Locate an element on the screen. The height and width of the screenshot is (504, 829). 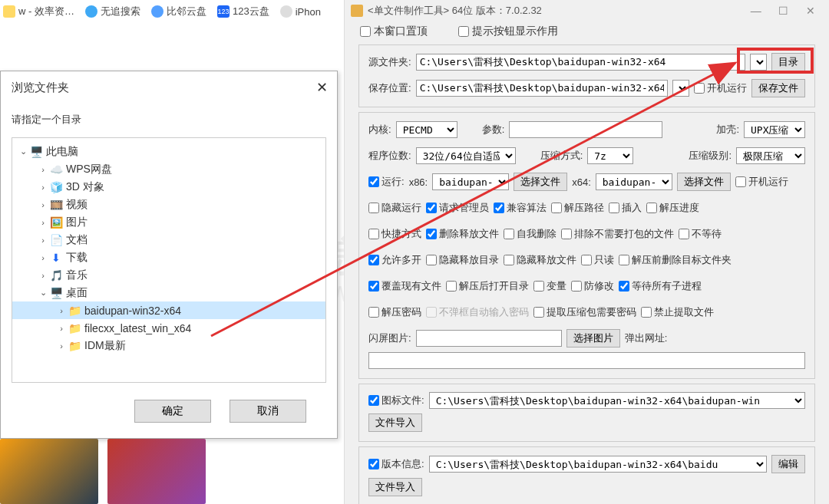
icon-import-button: 文件导入 is located at coordinates (395, 423).